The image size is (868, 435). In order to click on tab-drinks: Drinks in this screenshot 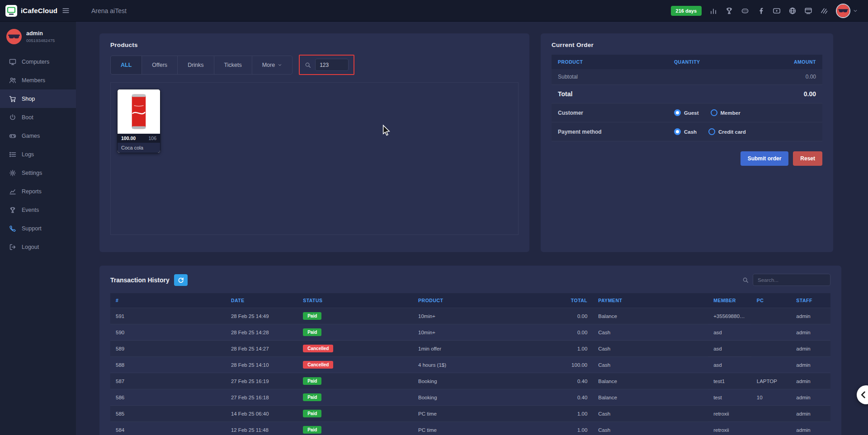, I will do `click(195, 65)`.